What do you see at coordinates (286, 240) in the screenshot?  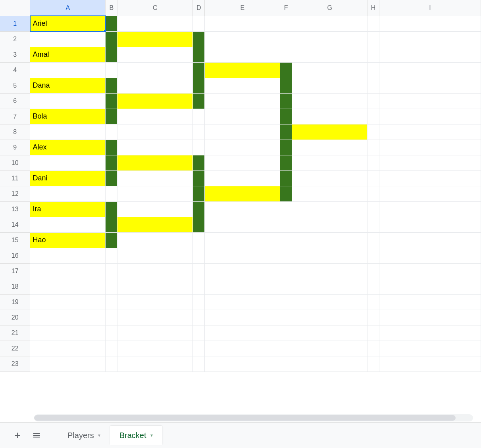 I see `cell-F15` at bounding box center [286, 240].